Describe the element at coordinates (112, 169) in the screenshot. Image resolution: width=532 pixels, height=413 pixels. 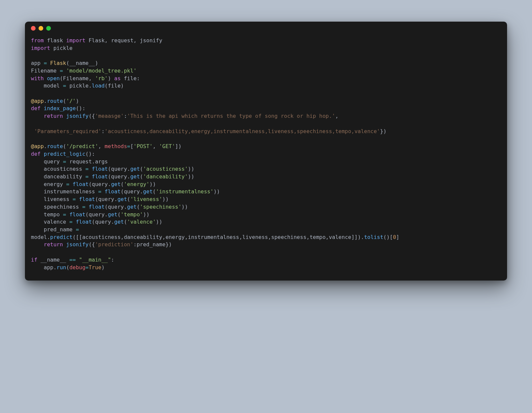
I see `code-line: acousticness = float(query.get('acoustic…` at that location.